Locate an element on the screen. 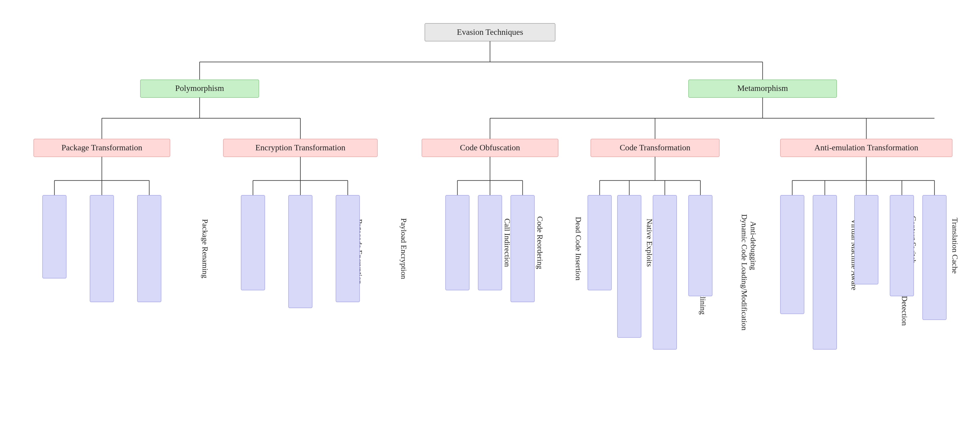 This screenshot has width=980, height=427. node-package-transformation: Package Transformation is located at coordinates (102, 148).